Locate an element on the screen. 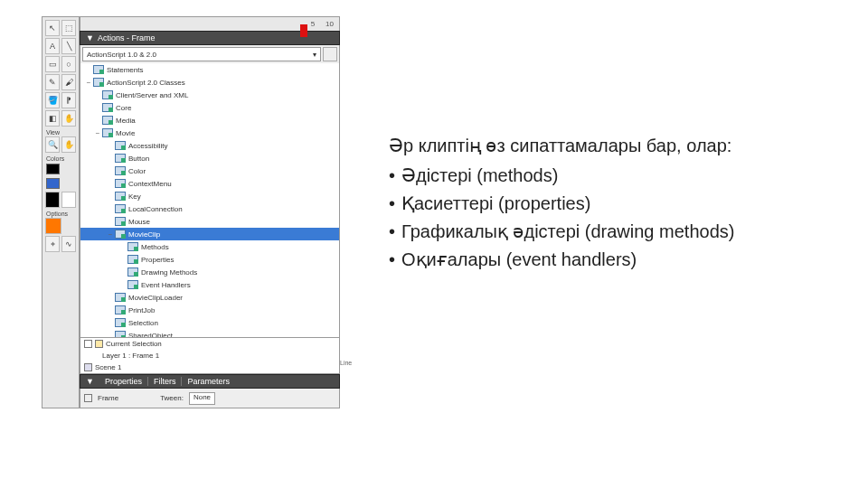  tree-item: Color is located at coordinates (210, 171).